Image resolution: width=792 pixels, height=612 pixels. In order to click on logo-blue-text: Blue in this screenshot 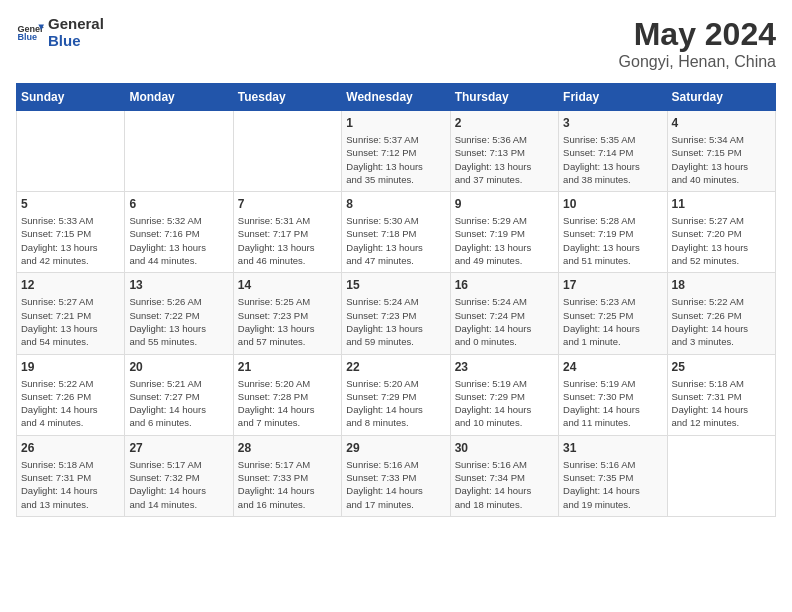, I will do `click(76, 42)`.